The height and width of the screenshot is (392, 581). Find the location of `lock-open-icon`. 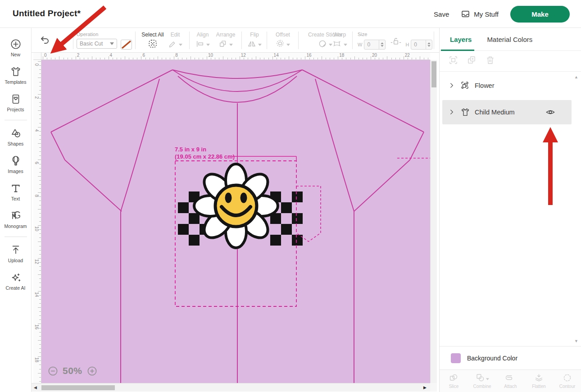

lock-open-icon is located at coordinates (396, 42).